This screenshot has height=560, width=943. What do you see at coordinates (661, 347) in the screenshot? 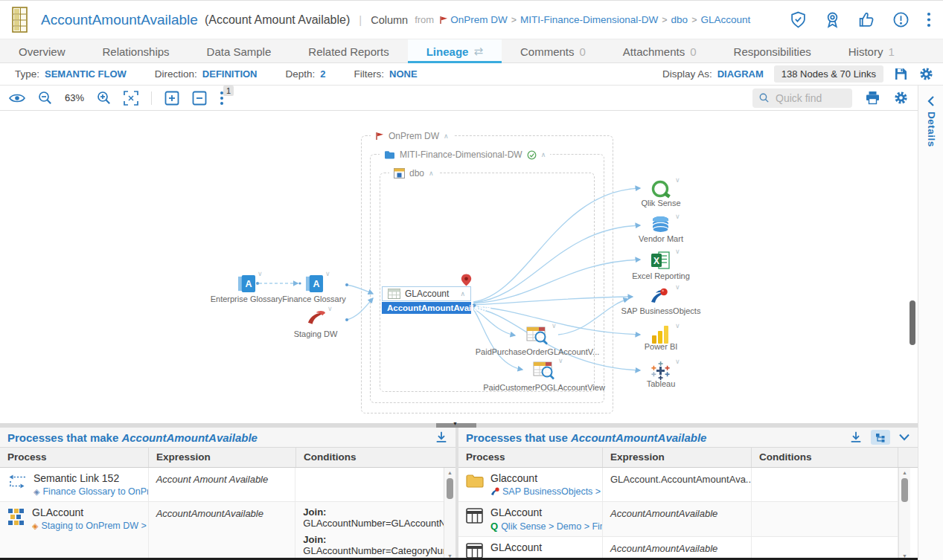
I see `node-label-power-bi: Power BI` at bounding box center [661, 347].